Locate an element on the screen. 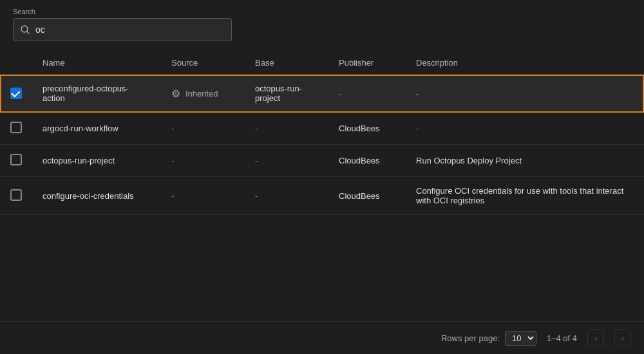 This screenshot has height=354, width=644. row-name: configure-oci-credentials is located at coordinates (97, 196).